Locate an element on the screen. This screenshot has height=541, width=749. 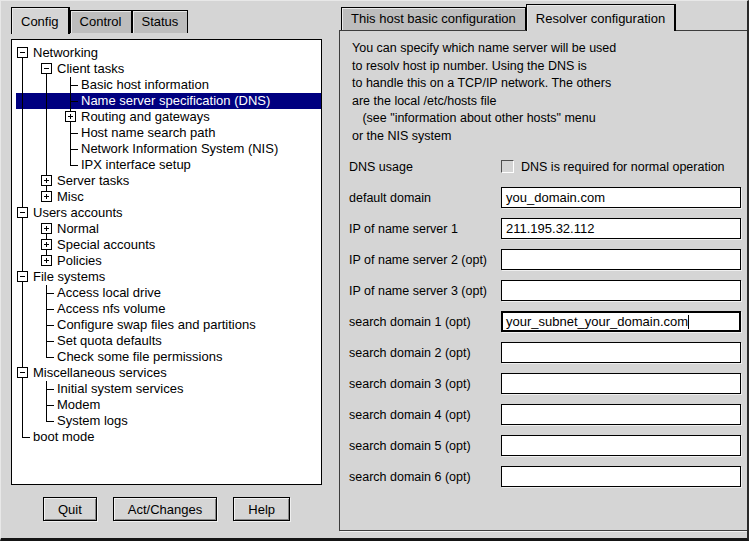
form-row: search domain 1 (opt)your_subnet_your_do… is located at coordinates (545, 322).